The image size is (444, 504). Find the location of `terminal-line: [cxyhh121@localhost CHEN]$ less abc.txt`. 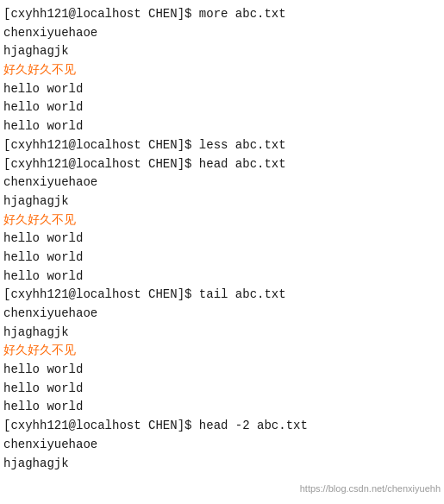

terminal-line: [cxyhh121@localhost CHEN]$ less abc.txt is located at coordinates (222, 146).